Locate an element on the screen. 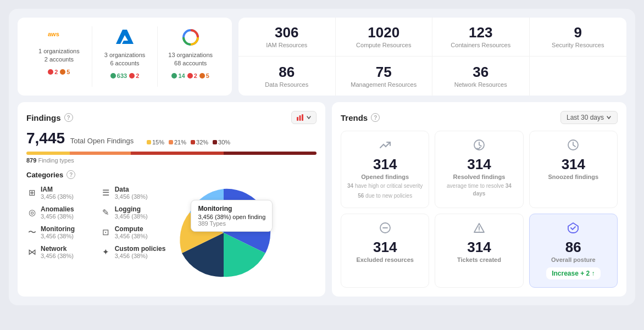 The width and height of the screenshot is (644, 330). findings-help-icon: ? is located at coordinates (69, 118).